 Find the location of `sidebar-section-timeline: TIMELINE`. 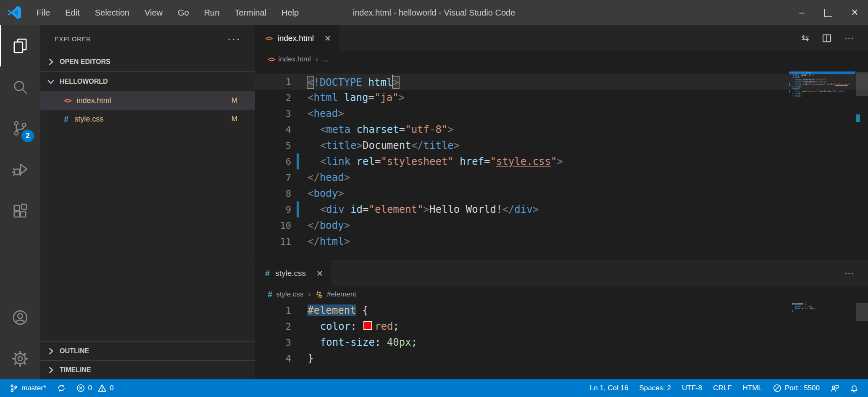

sidebar-section-timeline: TIMELINE is located at coordinates (148, 370).